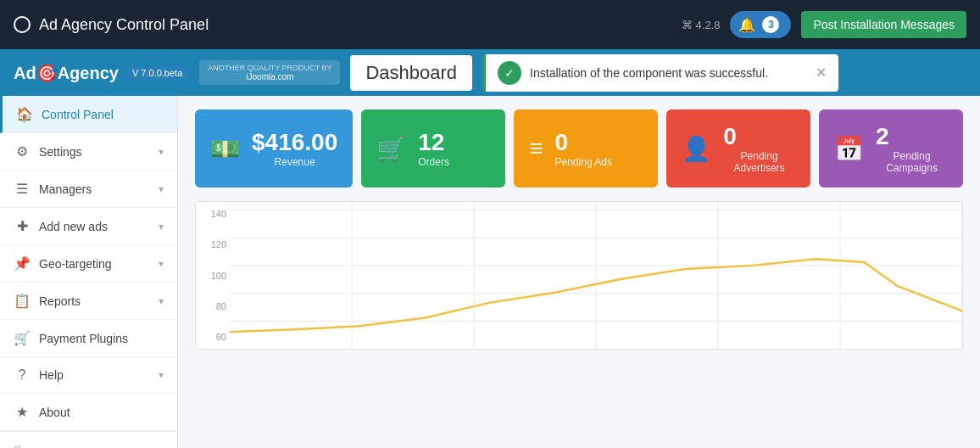 This screenshot has height=448, width=980. What do you see at coordinates (88, 189) in the screenshot?
I see `sidebar-item-managers: ☰ Managers ▾` at bounding box center [88, 189].